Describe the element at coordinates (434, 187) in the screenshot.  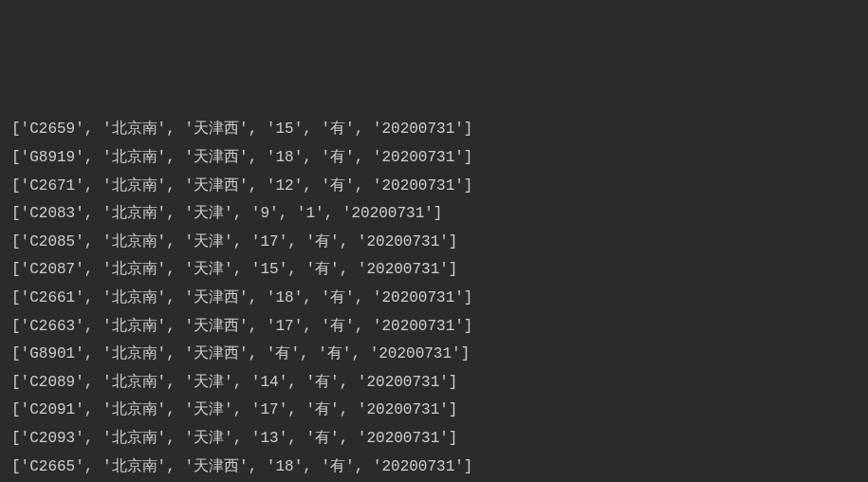
I see `output-row: ['C2671', '北京南', '天津西', '12', '有', '2020…` at that location.